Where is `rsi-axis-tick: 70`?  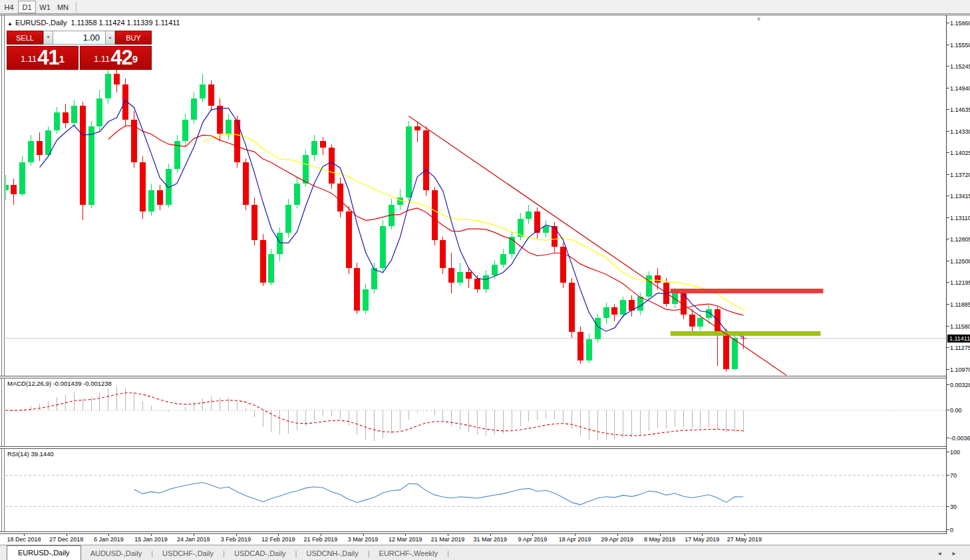 rsi-axis-tick: 70 is located at coordinates (953, 476).